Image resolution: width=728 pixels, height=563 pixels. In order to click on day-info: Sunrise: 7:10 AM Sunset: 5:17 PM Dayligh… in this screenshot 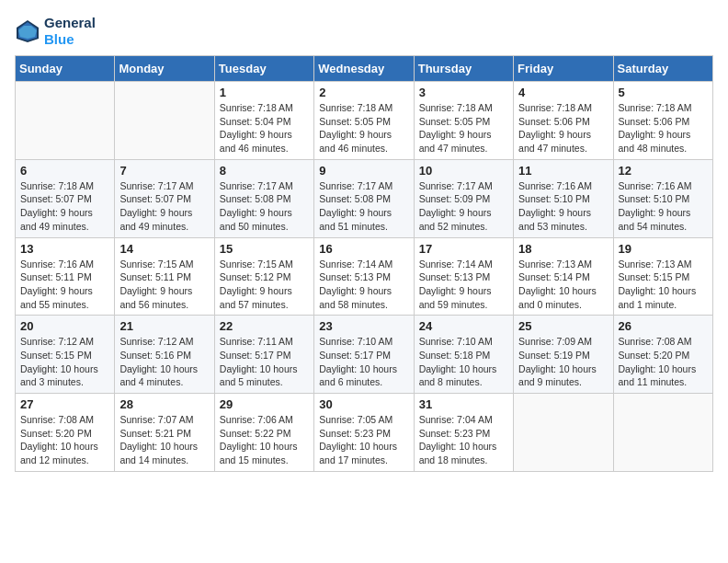, I will do `click(364, 362)`.